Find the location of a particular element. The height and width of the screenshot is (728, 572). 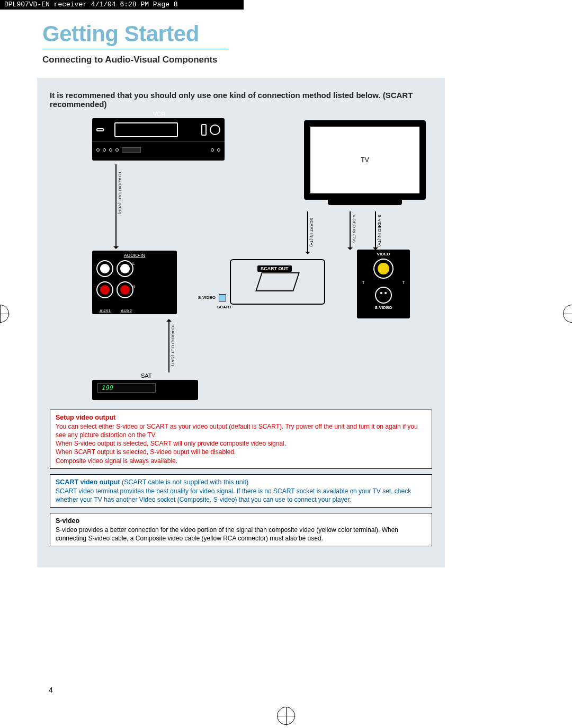

vcr-dial-icon is located at coordinates (215, 130).